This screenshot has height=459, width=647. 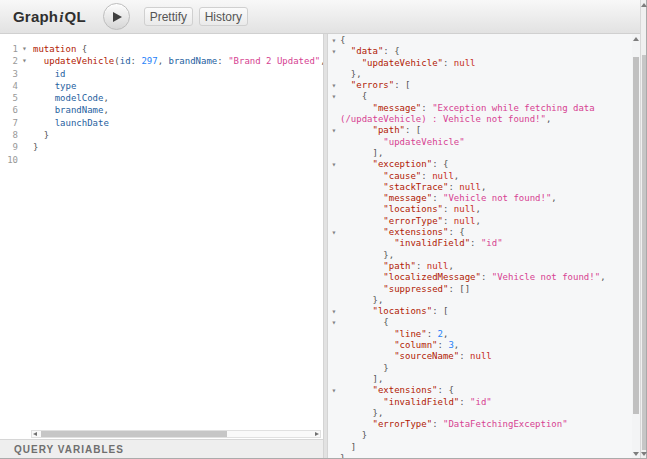 What do you see at coordinates (71, 110) in the screenshot?
I see `code-text: brandName,` at bounding box center [71, 110].